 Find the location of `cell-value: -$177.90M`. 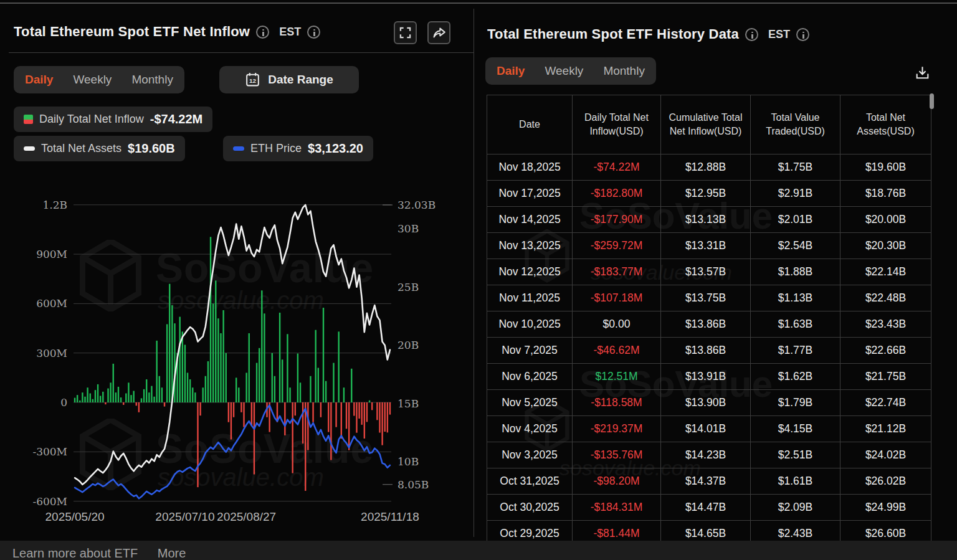

cell-value: -$177.90M is located at coordinates (617, 220).